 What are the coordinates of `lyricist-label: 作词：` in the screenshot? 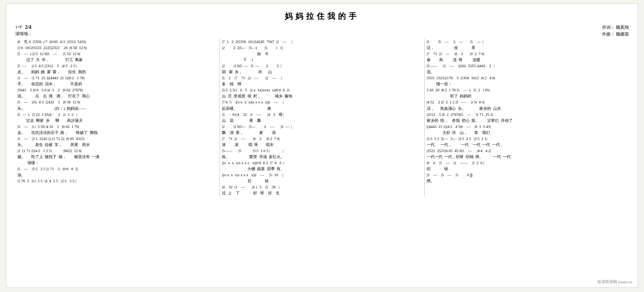 It's located at (608, 27).